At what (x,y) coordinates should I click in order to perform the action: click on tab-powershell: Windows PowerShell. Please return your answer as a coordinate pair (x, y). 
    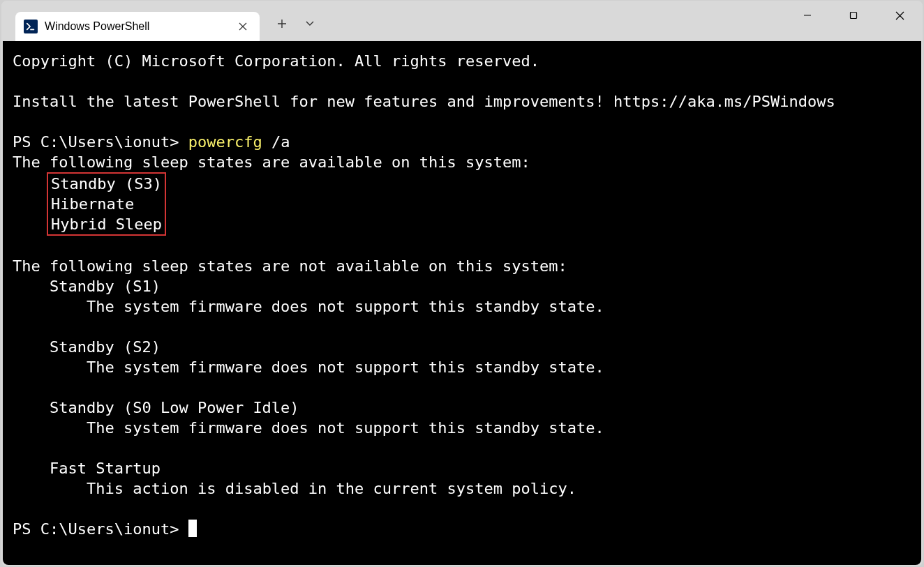
    Looking at the image, I should click on (137, 27).